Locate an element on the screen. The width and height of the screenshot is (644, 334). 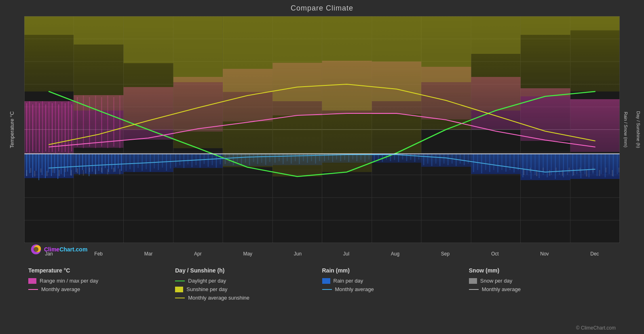
legend-label-snow: Snow per day is located at coordinates (496, 281).